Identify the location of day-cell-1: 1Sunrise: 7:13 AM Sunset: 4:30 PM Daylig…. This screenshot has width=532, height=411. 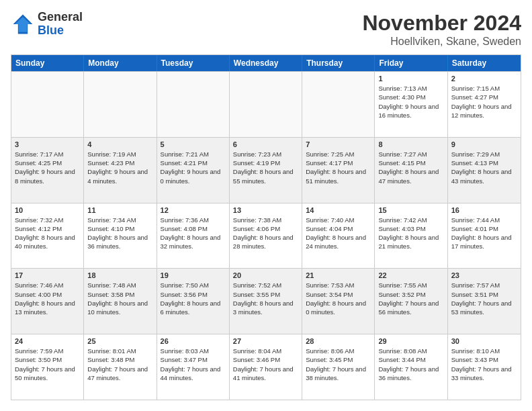
(411, 105).